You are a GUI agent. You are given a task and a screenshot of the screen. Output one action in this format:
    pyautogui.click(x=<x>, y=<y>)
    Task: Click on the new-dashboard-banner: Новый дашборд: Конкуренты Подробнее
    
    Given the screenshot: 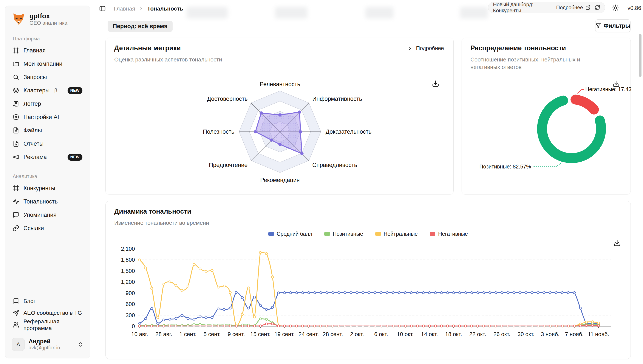 What is the action you would take?
    pyautogui.click(x=547, y=8)
    